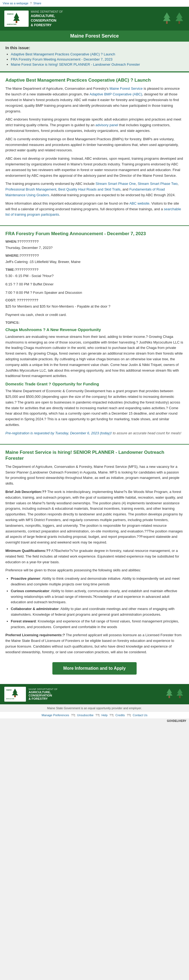  I want to click on fra-time-row: TIME:???????????, so click(94, 269).